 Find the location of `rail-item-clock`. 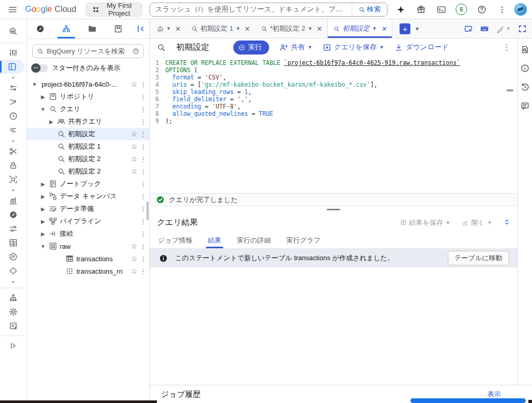

rail-item-clock is located at coordinates (14, 116).